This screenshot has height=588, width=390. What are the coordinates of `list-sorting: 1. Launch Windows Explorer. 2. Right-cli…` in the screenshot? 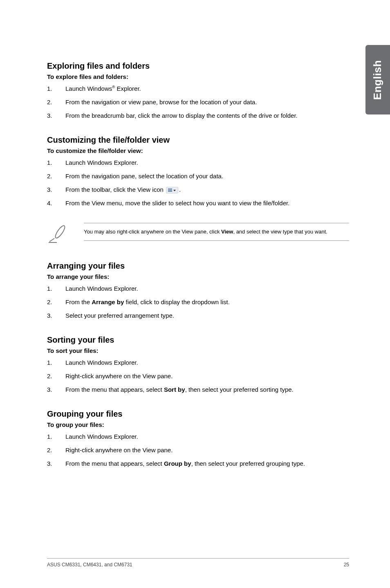 It's located at (198, 376).